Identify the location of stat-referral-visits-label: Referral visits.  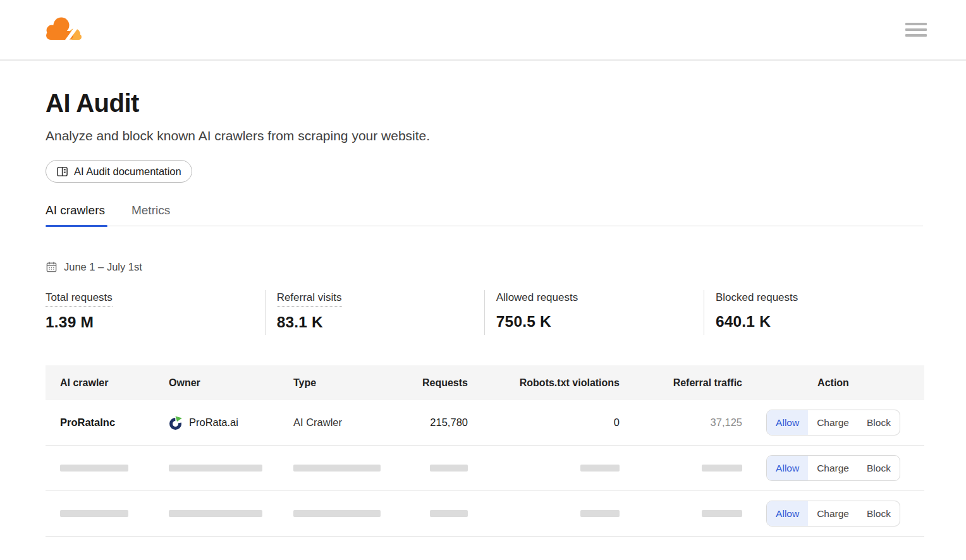
(310, 299).